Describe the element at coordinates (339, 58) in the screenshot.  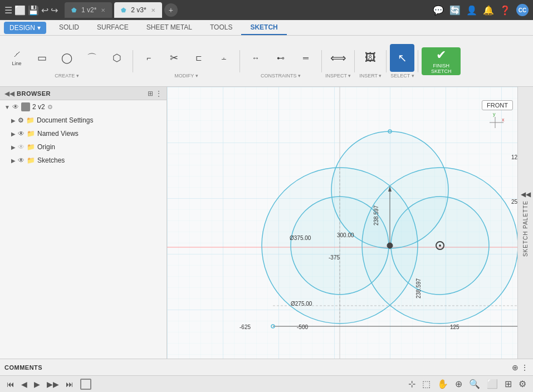
I see `inspect-icon: ⟺` at that location.